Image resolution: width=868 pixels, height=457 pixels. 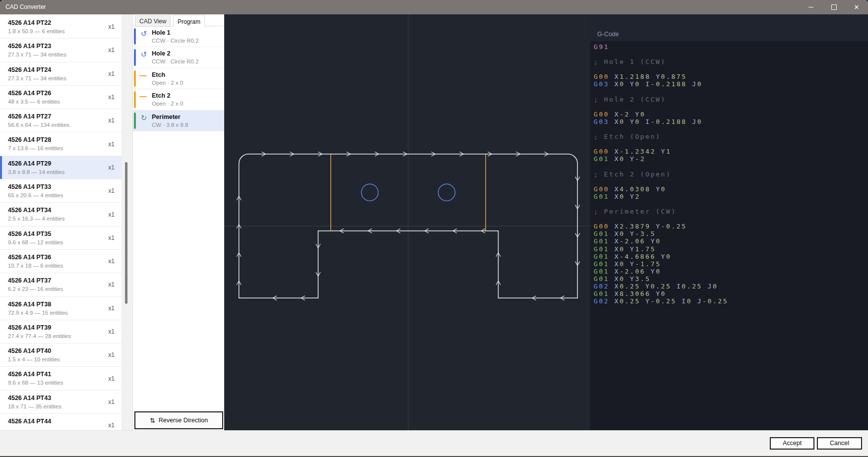 I want to click on tab-program: Program, so click(x=189, y=21).